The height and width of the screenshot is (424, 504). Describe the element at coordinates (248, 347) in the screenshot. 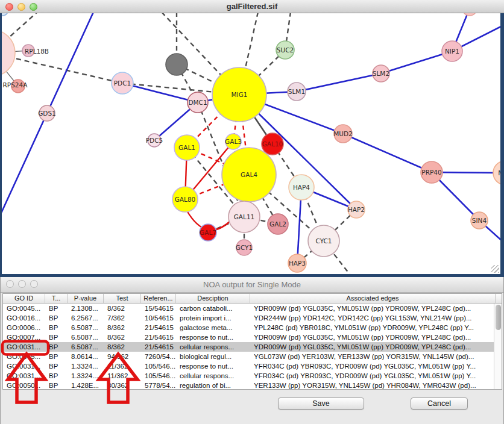

I see `table-row: GO:0031...BP6.5087...8/36221/54615cellul…` at that location.